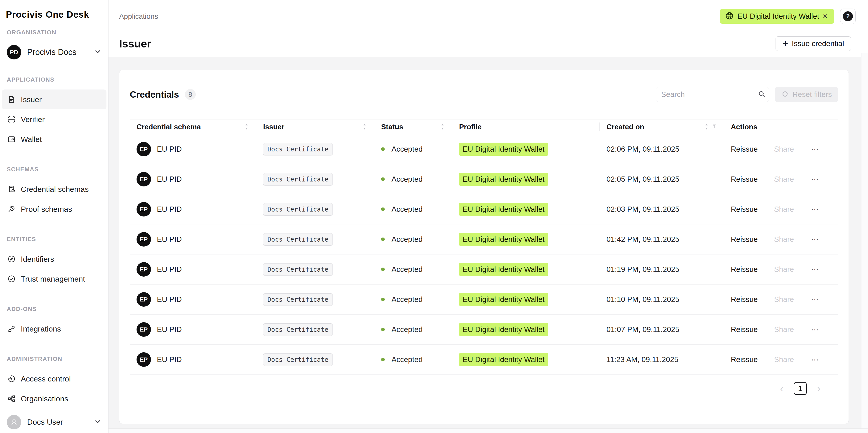  Describe the element at coordinates (762, 94) in the screenshot. I see `search-button` at that location.